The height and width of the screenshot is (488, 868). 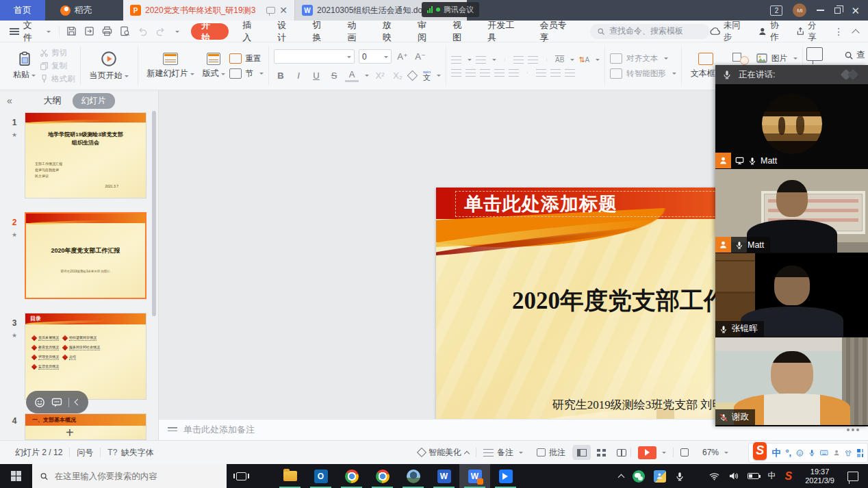 I want to click on subscript-button: X₂, so click(x=398, y=75).